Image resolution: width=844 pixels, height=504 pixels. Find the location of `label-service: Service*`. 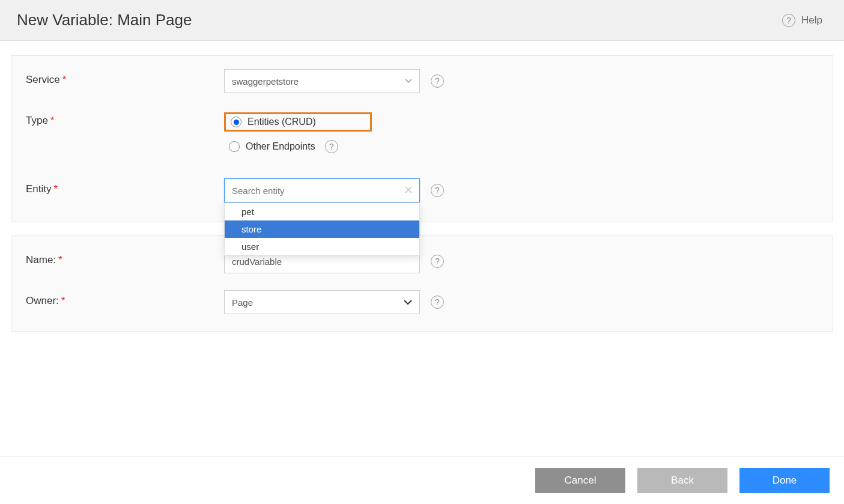

label-service: Service* is located at coordinates (125, 77).